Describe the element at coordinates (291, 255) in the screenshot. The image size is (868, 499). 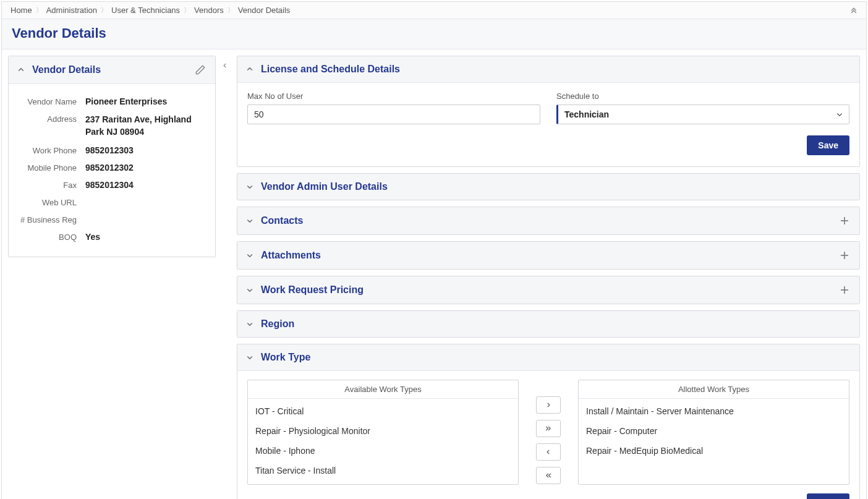
I see `attachments-title: Attachments` at that location.